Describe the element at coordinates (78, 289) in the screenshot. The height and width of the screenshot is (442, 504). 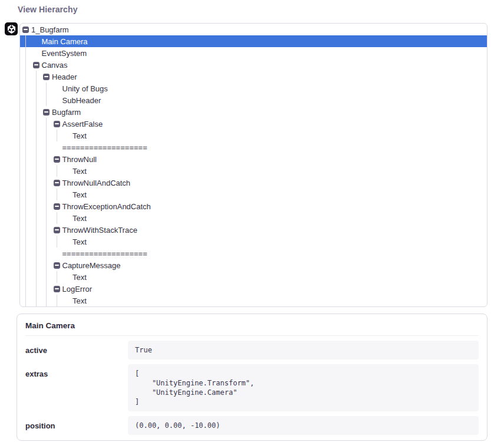
I see `tree-node-label: LogError` at that location.